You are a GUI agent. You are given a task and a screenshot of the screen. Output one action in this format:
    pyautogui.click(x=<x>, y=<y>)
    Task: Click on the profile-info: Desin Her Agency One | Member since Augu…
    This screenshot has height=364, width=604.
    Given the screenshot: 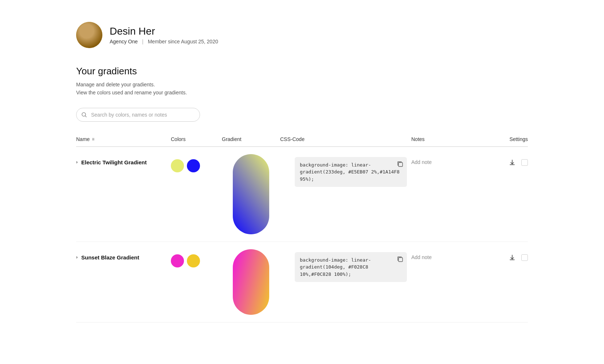 What is the action you would take?
    pyautogui.click(x=164, y=35)
    